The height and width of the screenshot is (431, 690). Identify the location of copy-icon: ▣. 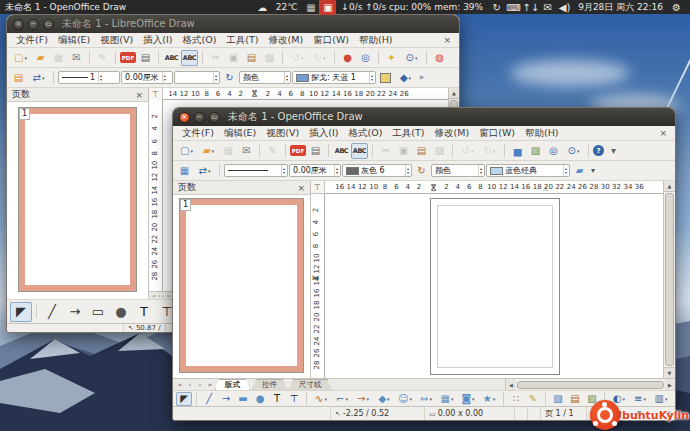
(234, 58).